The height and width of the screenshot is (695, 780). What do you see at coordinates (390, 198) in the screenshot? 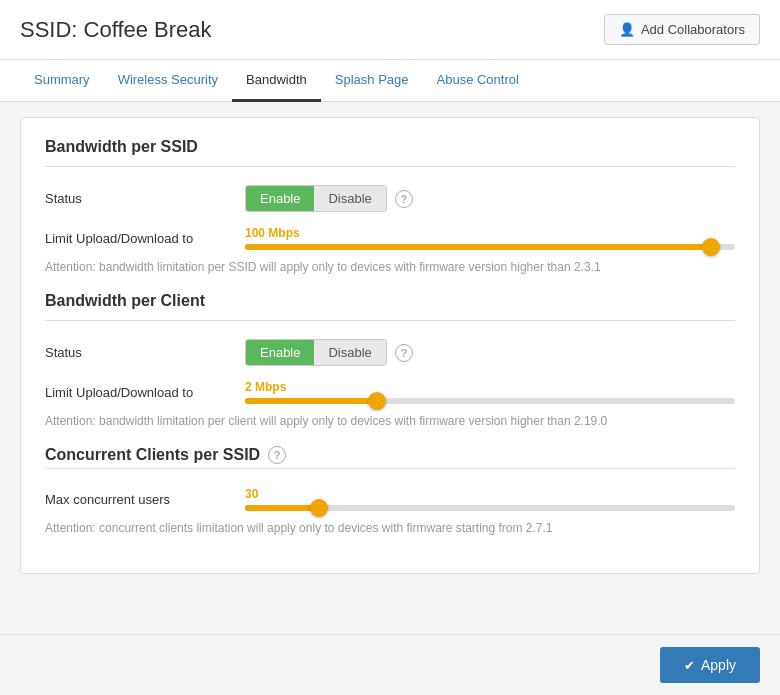
I see `ssid-status-row: Status Enable Disable ?` at bounding box center [390, 198].